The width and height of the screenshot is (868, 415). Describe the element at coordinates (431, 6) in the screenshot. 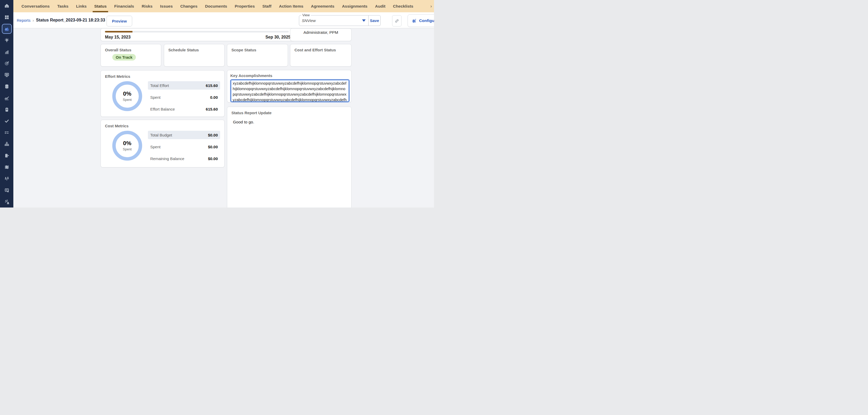

I see `tabs-overflow-chevron-icon: ›` at that location.